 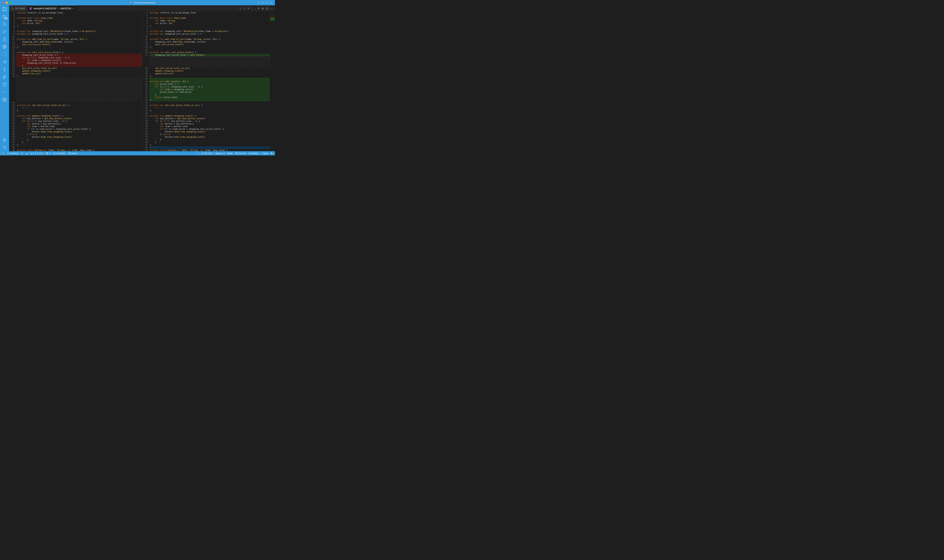 What do you see at coordinates (263, 8) in the screenshot?
I see `toggle-whitespace-icon: ⊞` at bounding box center [263, 8].